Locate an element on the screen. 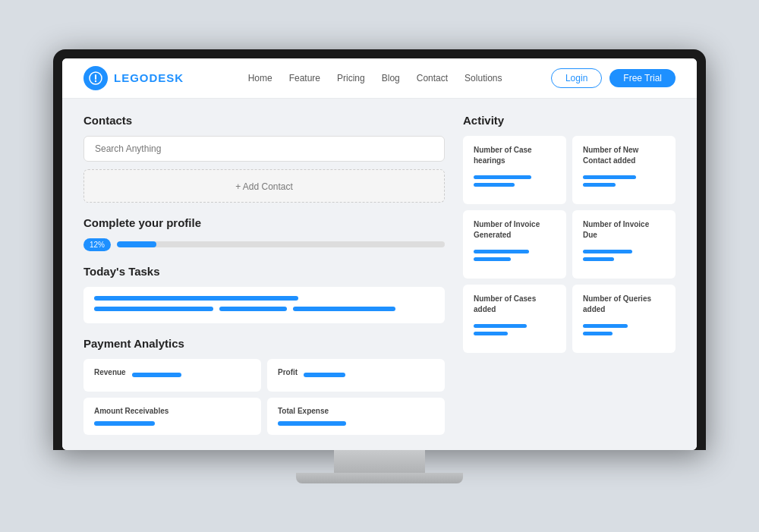  profile-bar-row: 12% is located at coordinates (264, 244).